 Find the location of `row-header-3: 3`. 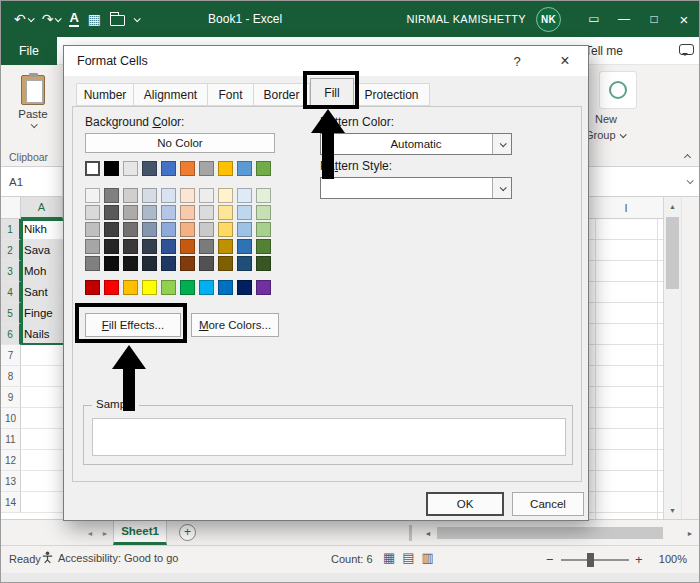

row-header-3: 3 is located at coordinates (11, 272).